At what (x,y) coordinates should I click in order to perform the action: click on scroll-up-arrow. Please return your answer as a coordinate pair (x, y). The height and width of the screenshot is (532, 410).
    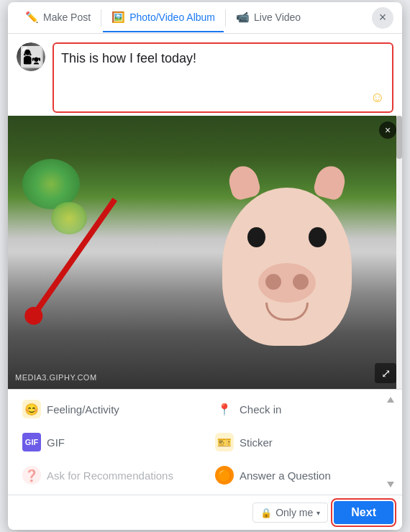
    Looking at the image, I should click on (391, 400).